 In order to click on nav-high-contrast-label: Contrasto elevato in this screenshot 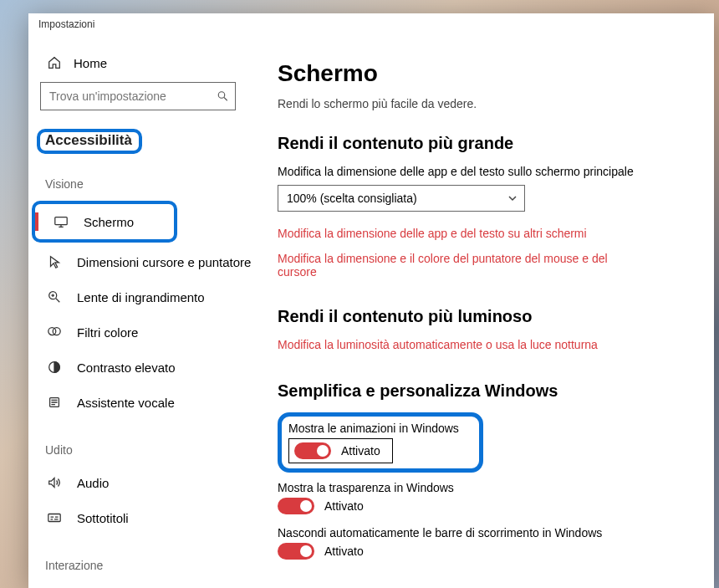, I will do `click(126, 368)`.